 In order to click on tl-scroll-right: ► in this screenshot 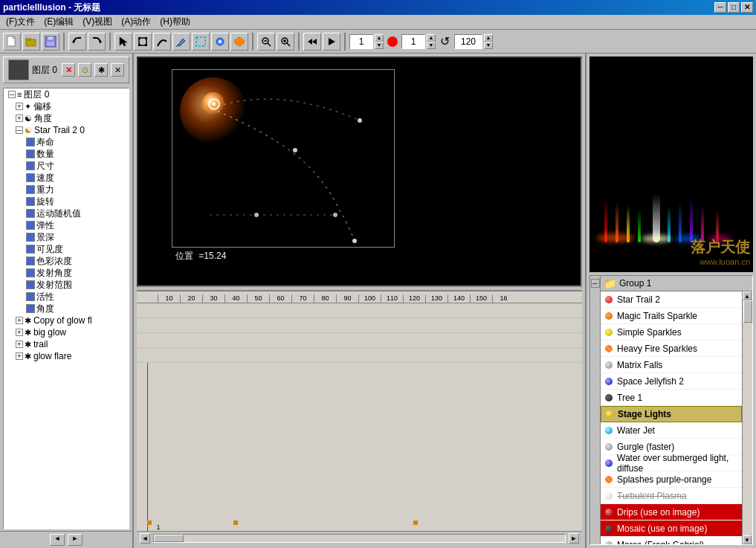, I will do `click(574, 538)`.